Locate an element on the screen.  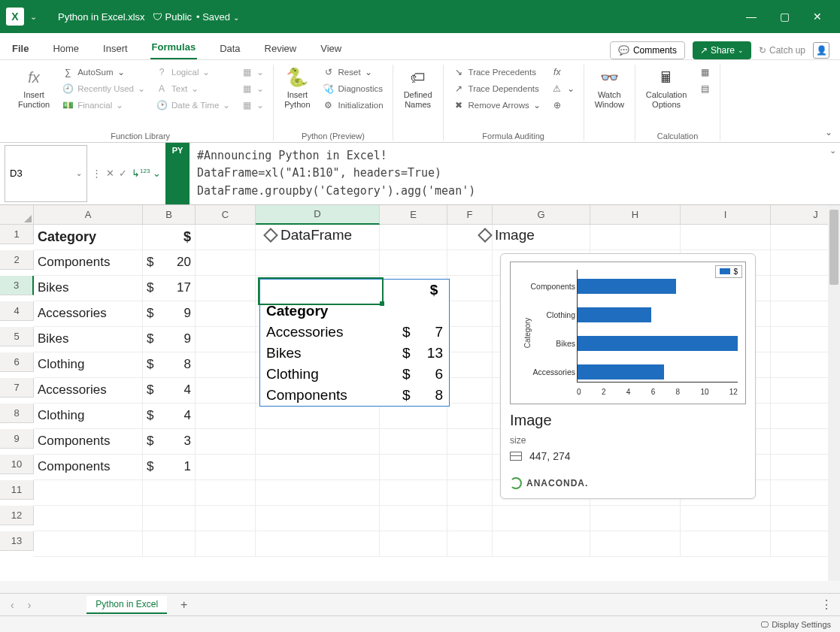
cell: $ is located at coordinates (169, 237).